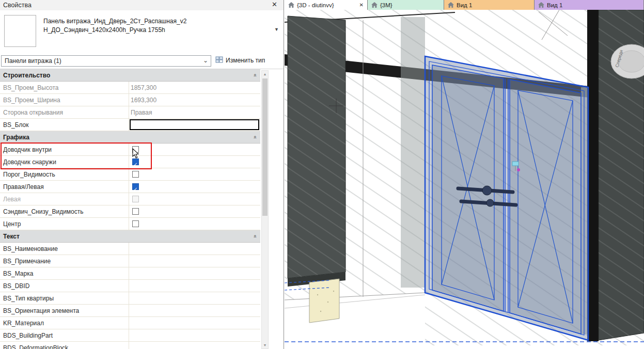 The image size is (644, 349). I want to click on property-row: Сэндвич_Снизу_Видимость, so click(130, 212).